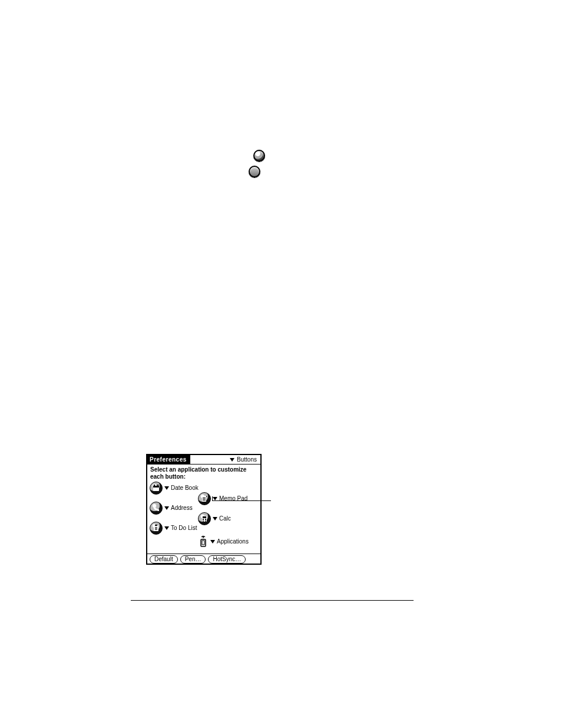  Describe the element at coordinates (156, 528) in the screenshot. I see `todo-icon` at that location.